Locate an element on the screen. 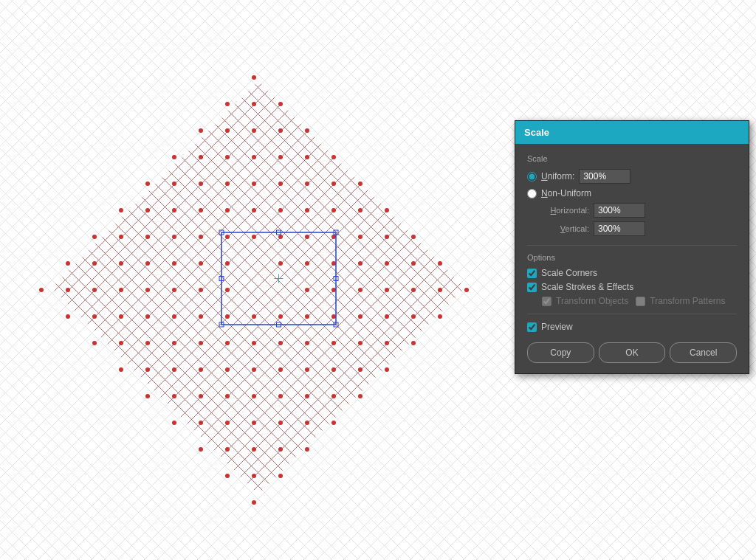 The image size is (756, 560). scale-corners-label: Scale Corners is located at coordinates (569, 273).